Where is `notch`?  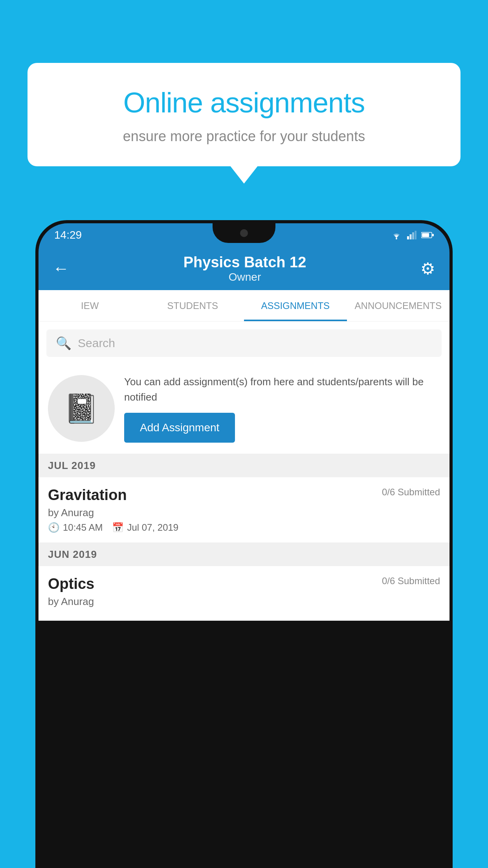
notch is located at coordinates (244, 233).